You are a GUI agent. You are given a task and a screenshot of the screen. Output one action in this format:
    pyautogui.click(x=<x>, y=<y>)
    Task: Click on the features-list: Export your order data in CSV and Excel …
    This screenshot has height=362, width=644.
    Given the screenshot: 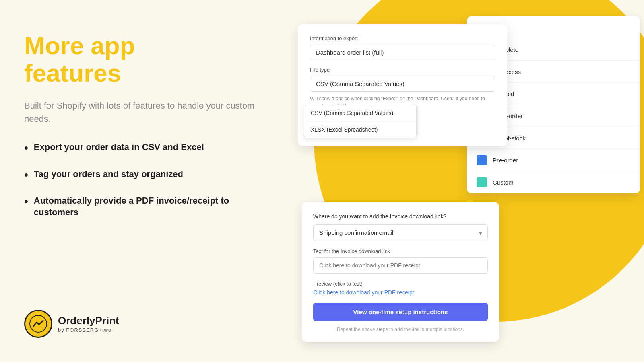 What is the action you would take?
    pyautogui.click(x=141, y=180)
    